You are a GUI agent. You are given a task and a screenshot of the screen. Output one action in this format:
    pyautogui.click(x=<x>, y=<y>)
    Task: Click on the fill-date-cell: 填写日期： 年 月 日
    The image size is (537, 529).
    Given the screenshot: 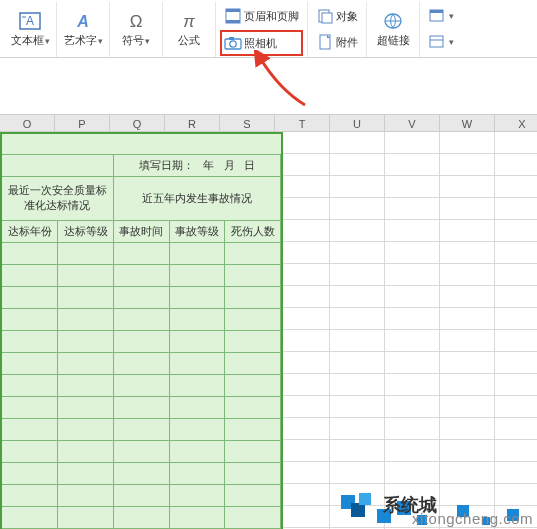 What is the action you would take?
    pyautogui.click(x=196, y=165)
    